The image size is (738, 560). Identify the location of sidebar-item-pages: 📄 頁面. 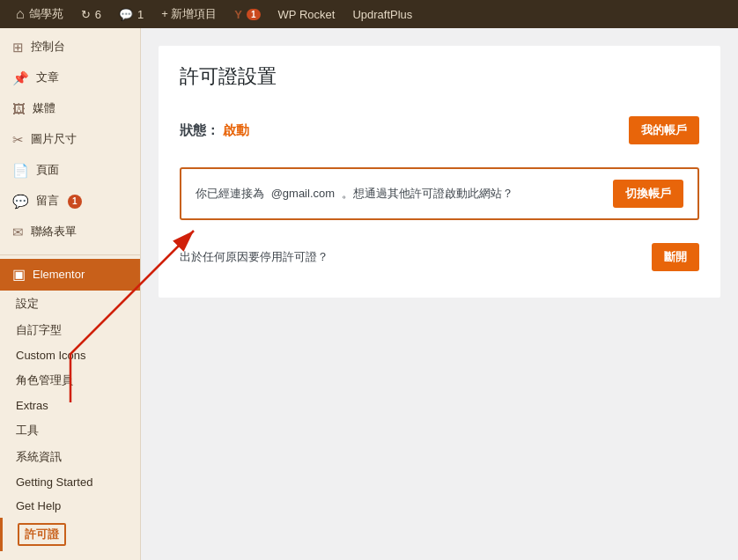
(70, 171).